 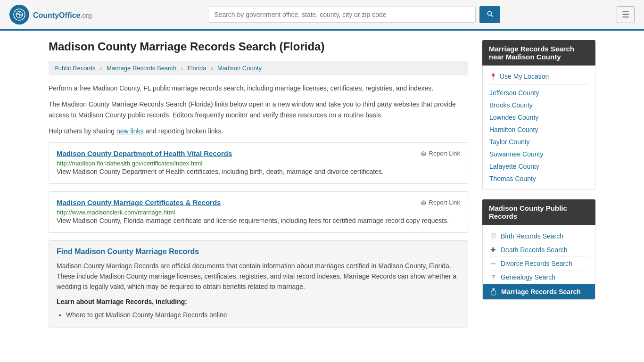 What do you see at coordinates (539, 237) in the screenshot?
I see `birth-records-link: 🦷 Birth Records Search` at bounding box center [539, 237].